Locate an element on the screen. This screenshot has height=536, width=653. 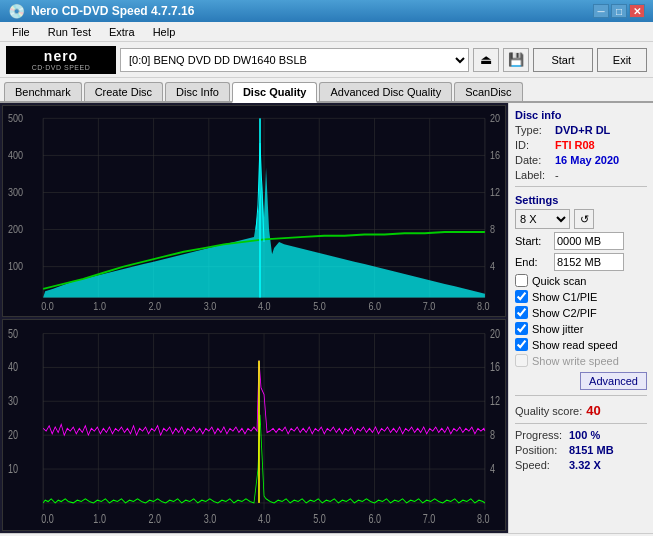
id-label: ID: is located at coordinates (533, 145).